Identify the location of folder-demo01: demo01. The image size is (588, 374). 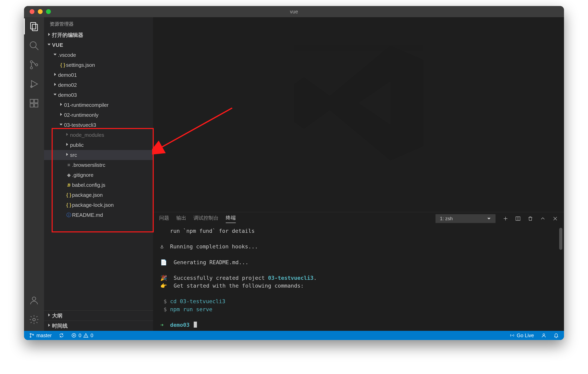
(99, 75).